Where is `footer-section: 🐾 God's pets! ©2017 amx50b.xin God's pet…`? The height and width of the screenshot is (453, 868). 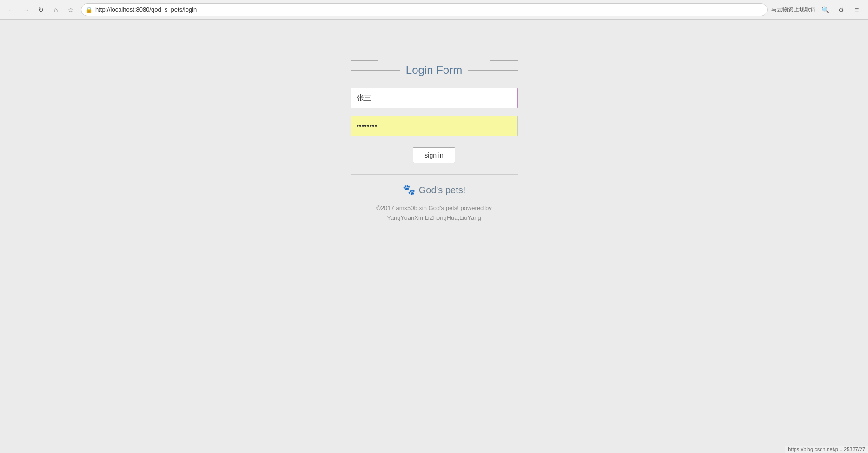 footer-section: 🐾 God's pets! ©2017 amx50b.xin God's pet… is located at coordinates (434, 204).